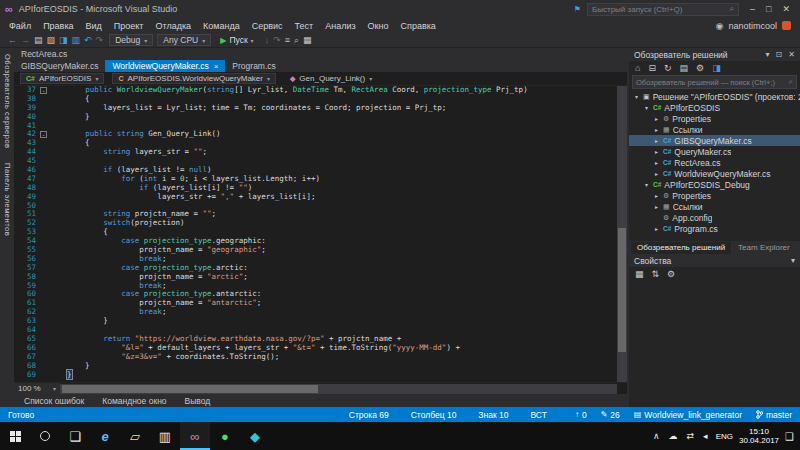  What do you see at coordinates (752, 9) in the screenshot?
I see `minimize-button: –` at bounding box center [752, 9].